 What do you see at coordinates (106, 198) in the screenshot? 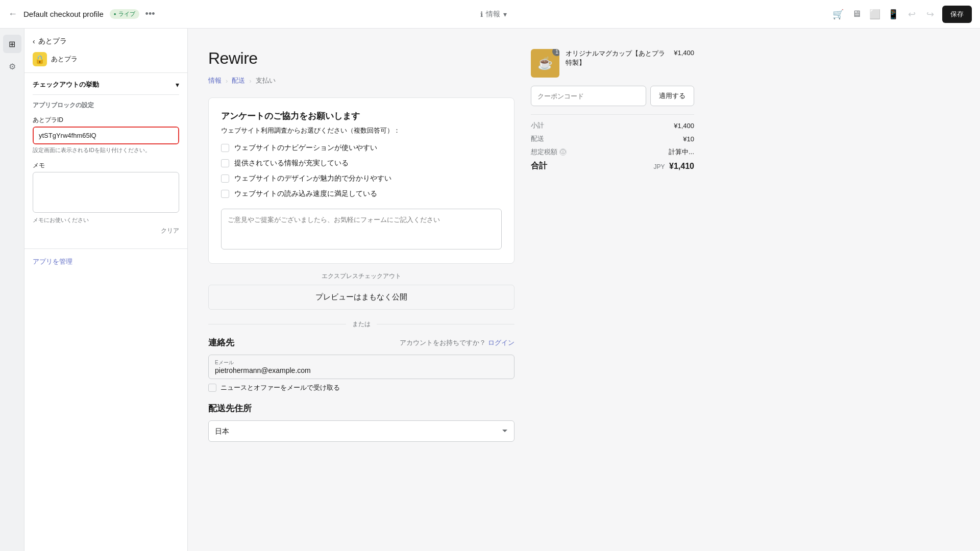
I see `memo-field: メモ メモにお使いください クリア` at bounding box center [106, 198].